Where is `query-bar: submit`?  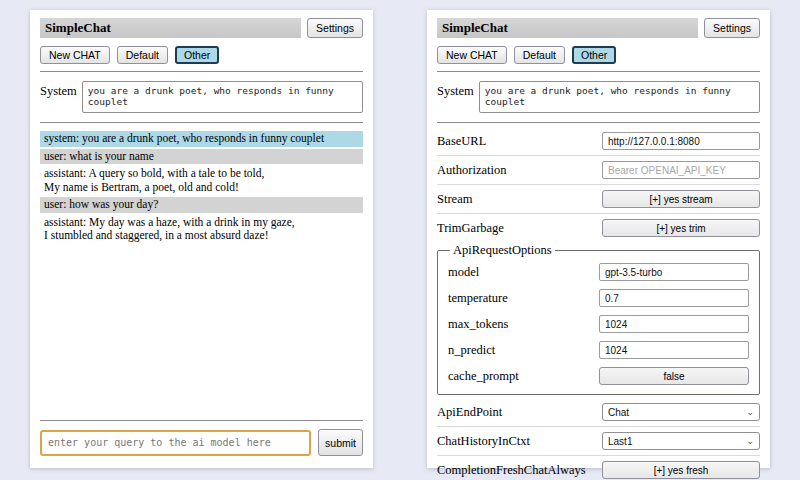
query-bar: submit is located at coordinates (202, 438).